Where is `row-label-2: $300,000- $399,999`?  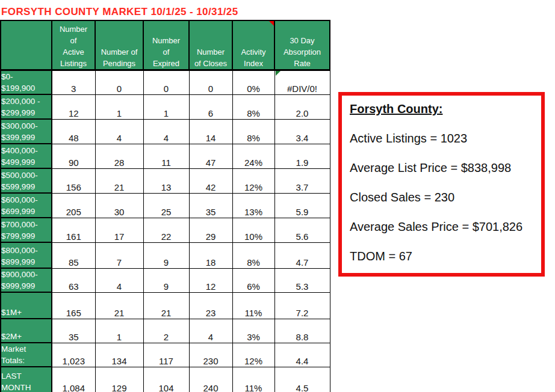 row-label-2: $300,000- $399,999 is located at coordinates (26, 131).